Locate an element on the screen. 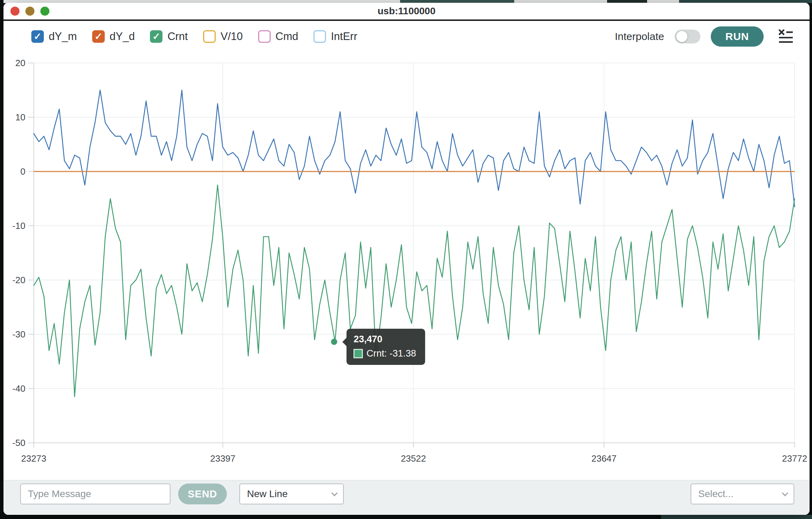 The image size is (812, 519). legend-label: V/10 is located at coordinates (232, 37).